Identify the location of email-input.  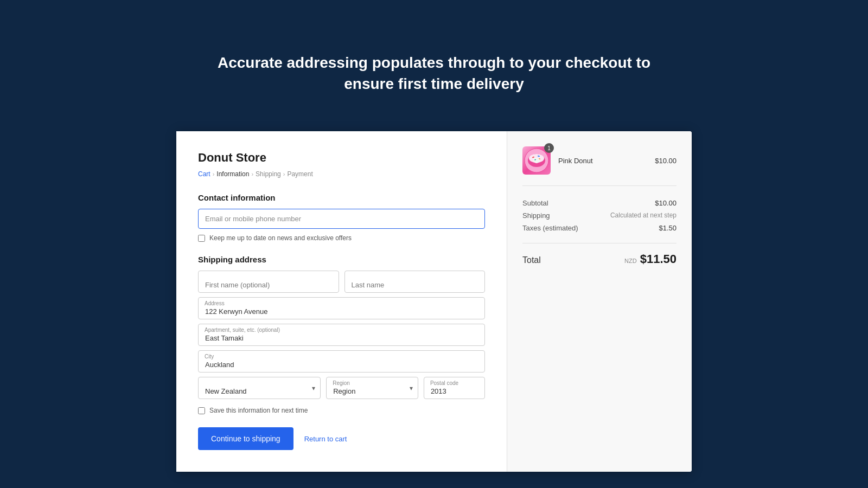
(342, 219).